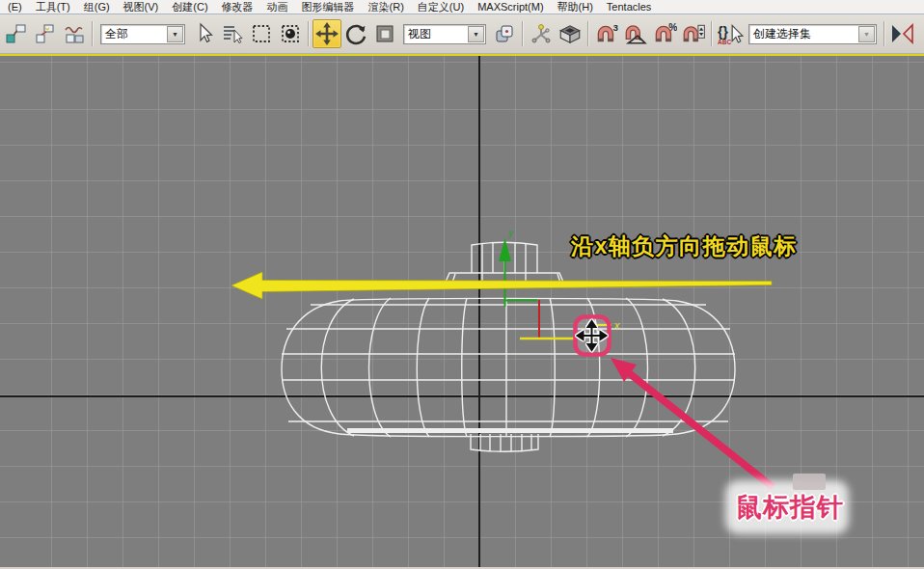  I want to click on gray-smudge, so click(809, 482).